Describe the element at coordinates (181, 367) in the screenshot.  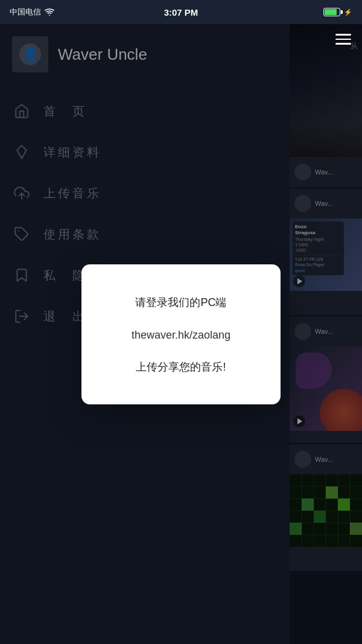
I see `modal-line-3: 上传分享您的音乐!` at that location.